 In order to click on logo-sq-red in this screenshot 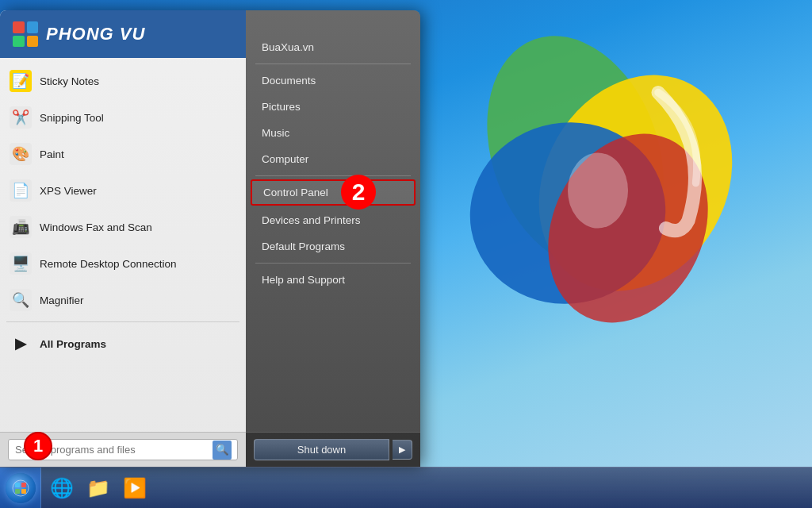, I will do `click(19, 27)`.